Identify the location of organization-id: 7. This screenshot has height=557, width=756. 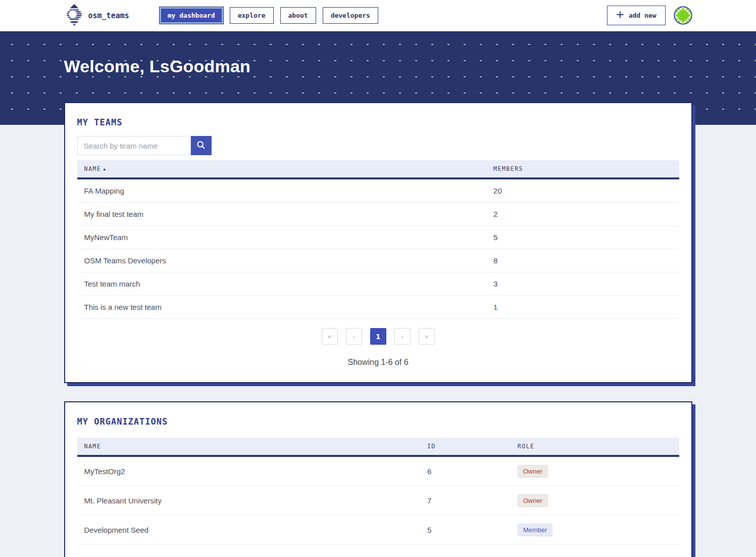
(466, 501).